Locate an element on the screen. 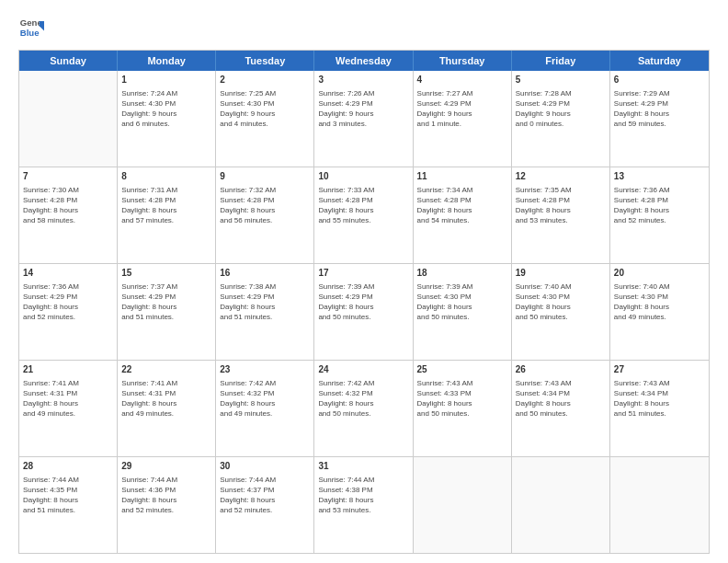 Image resolution: width=728 pixels, height=563 pixels. calendar-cell: 23Sunrise: 7:42 AM Sunset: 4:32 PM Dayli… is located at coordinates (265, 408).